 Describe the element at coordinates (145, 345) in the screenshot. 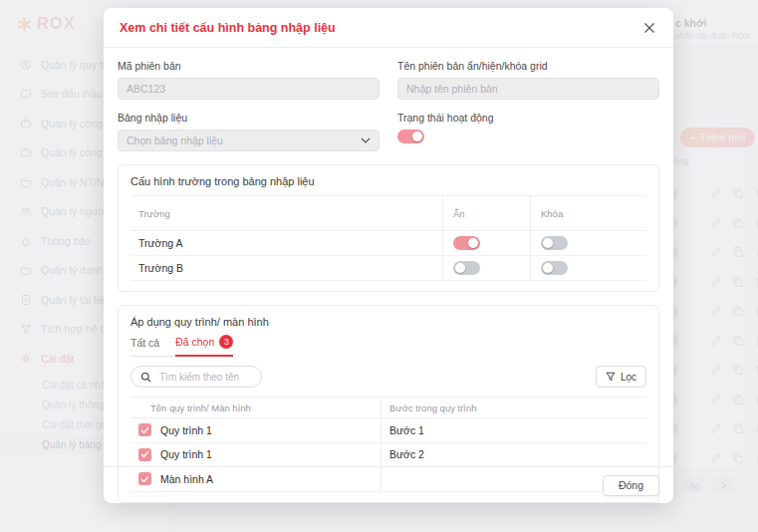

I see `tab-tat-ca: Tất cả` at that location.